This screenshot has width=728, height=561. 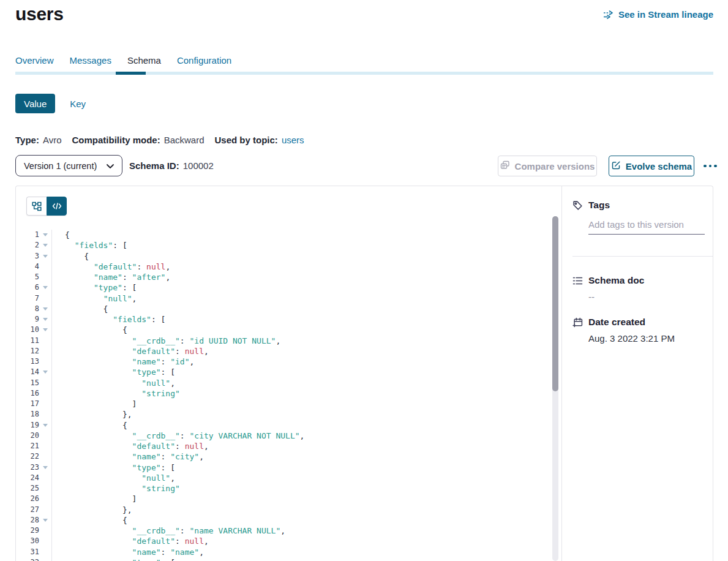 What do you see at coordinates (109, 320) in the screenshot?
I see `code-text: "fields": [` at bounding box center [109, 320].